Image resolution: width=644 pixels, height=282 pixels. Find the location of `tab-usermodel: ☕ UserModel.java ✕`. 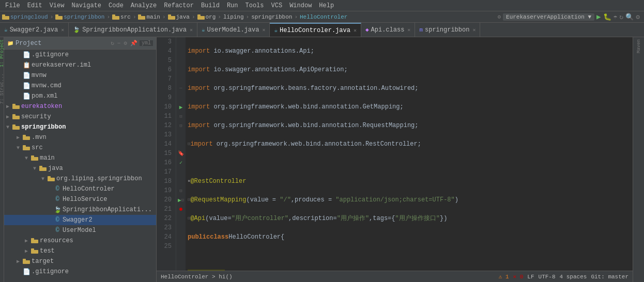

tab-usermodel: ☕ UserModel.java ✕ is located at coordinates (234, 30).